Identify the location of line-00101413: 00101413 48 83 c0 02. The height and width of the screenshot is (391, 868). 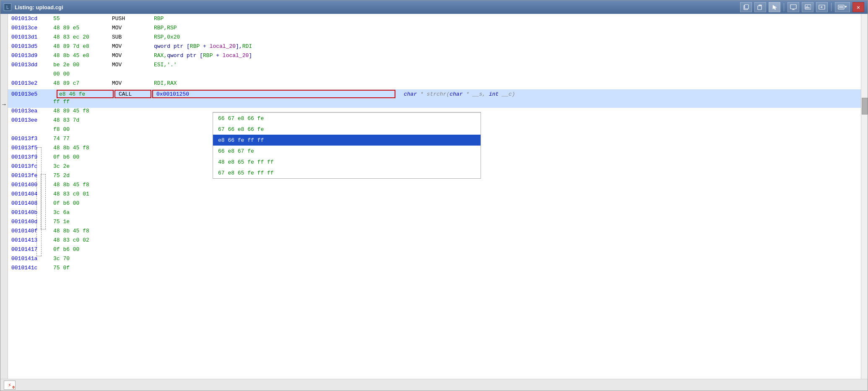
(434, 242).